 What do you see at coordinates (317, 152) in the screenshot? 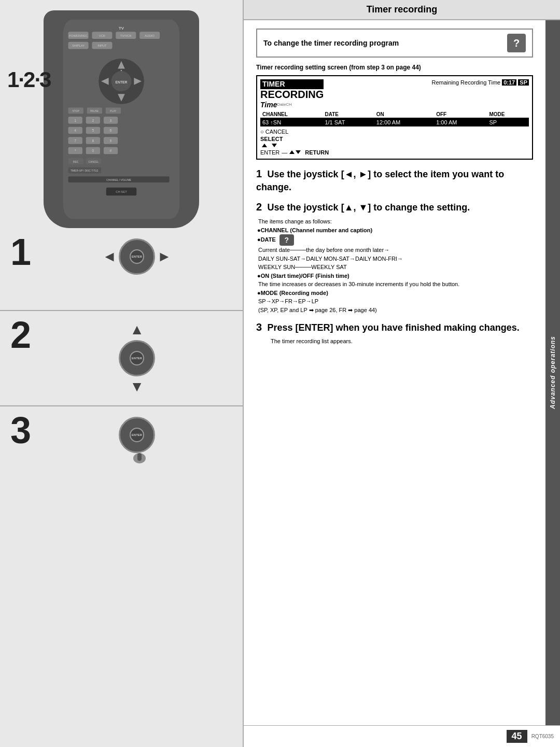
I see `return-label: RETURN` at bounding box center [317, 152].